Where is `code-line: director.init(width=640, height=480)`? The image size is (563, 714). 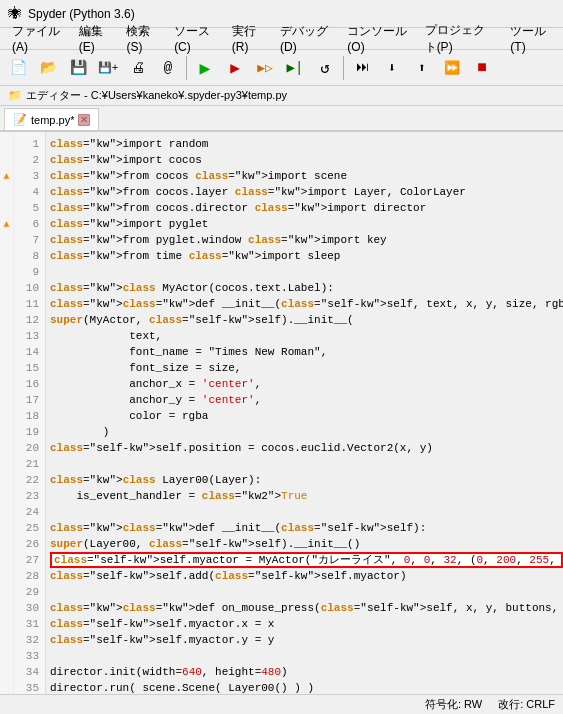
code-line: director.init(width=640, height=480) is located at coordinates (306, 672).